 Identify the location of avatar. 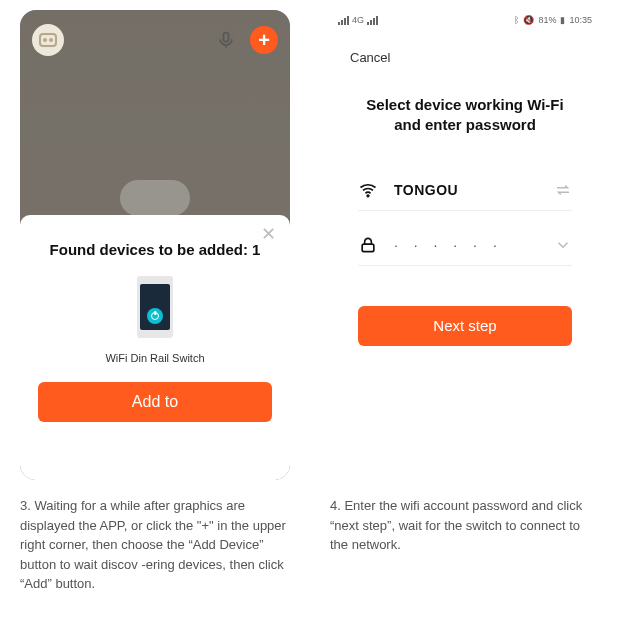
(48, 40).